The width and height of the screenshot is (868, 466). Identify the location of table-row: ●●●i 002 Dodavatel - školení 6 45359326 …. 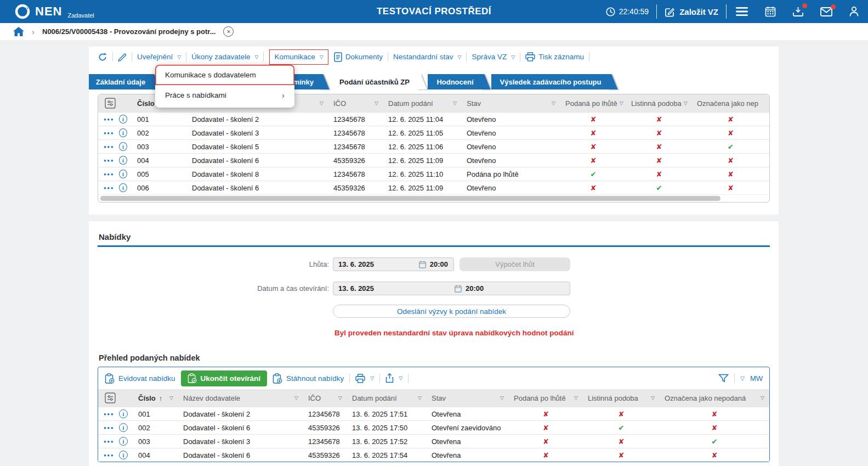
(434, 427).